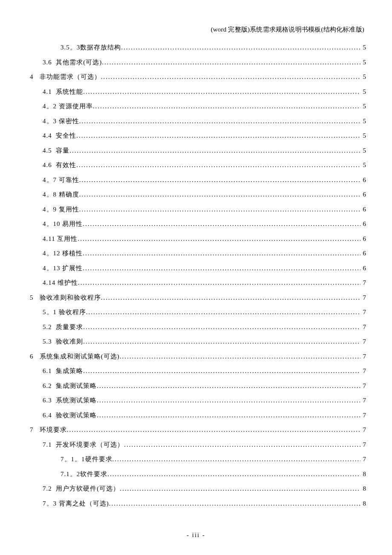  I want to click on toc-row: 4。2 资源使用率...............................…, so click(198, 107).